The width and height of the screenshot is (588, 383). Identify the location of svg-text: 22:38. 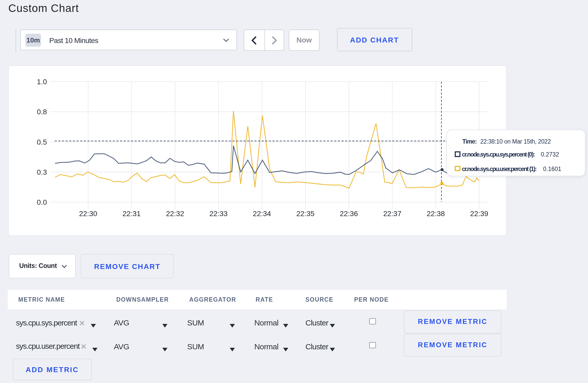
(436, 214).